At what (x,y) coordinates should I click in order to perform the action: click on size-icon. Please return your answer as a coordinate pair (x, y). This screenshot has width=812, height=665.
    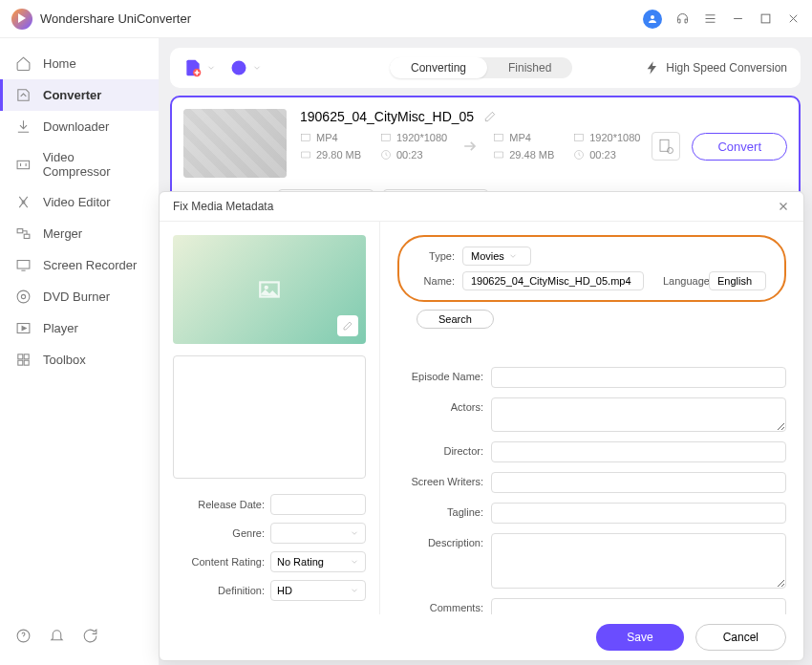
    Looking at the image, I should click on (499, 155).